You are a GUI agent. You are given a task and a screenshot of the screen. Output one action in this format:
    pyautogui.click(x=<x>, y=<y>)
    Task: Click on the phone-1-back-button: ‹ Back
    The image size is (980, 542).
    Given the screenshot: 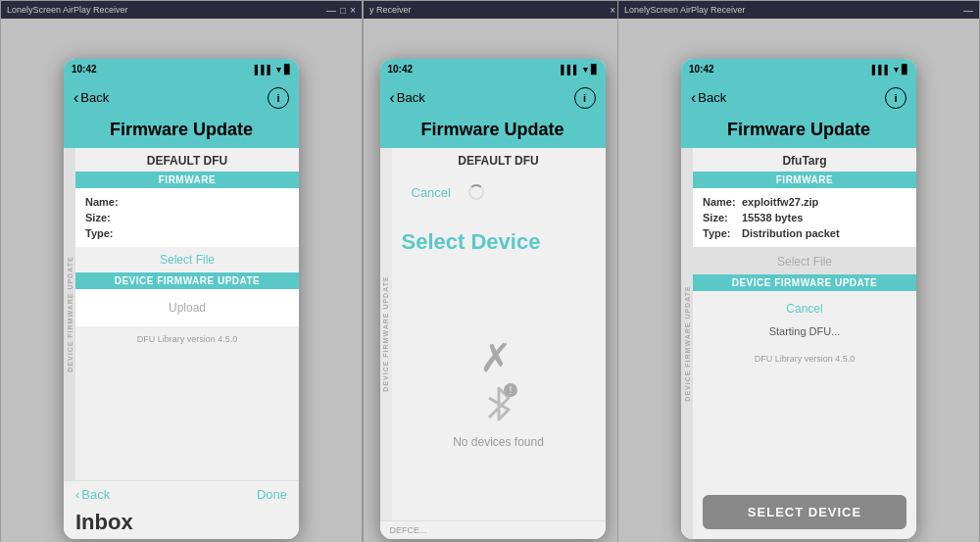 What is the action you would take?
    pyautogui.click(x=91, y=98)
    